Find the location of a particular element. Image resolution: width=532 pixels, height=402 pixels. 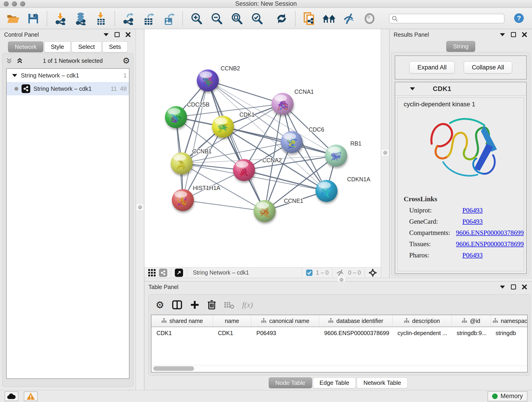

column-header-name: name is located at coordinates (232, 321).